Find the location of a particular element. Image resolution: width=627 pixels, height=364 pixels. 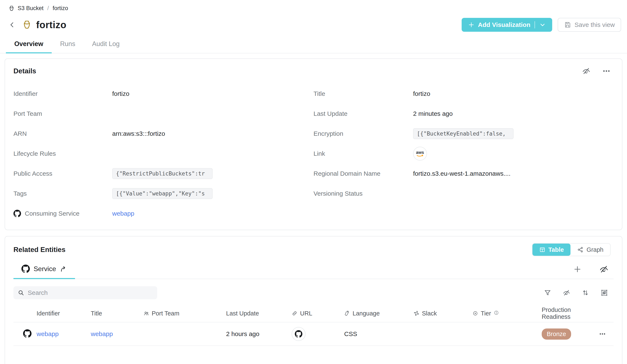

row-language: CSS is located at coordinates (379, 334).